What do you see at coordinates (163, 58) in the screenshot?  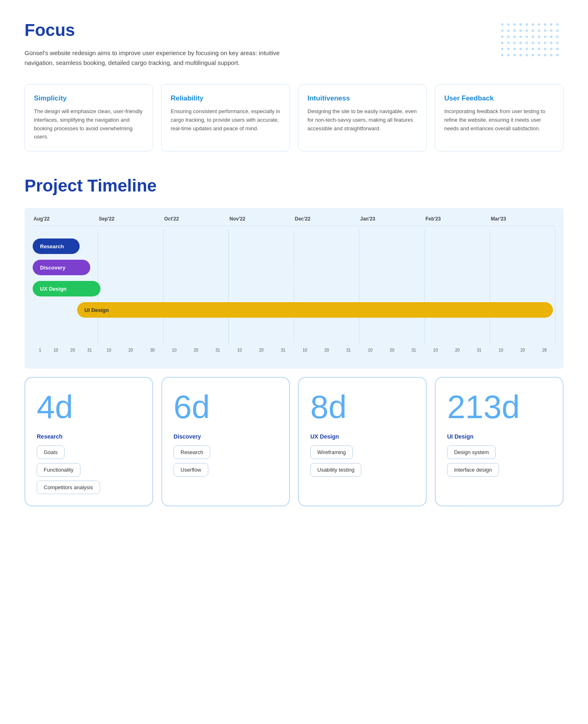 I see `focus-description: Günsel's website redesign aims to improv…` at bounding box center [163, 58].